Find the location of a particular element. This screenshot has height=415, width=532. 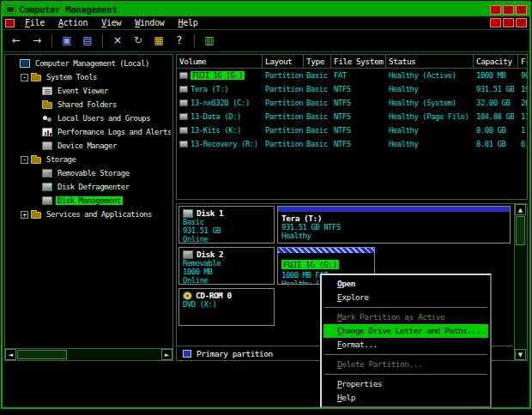

partition-color-strip is located at coordinates (394, 209).